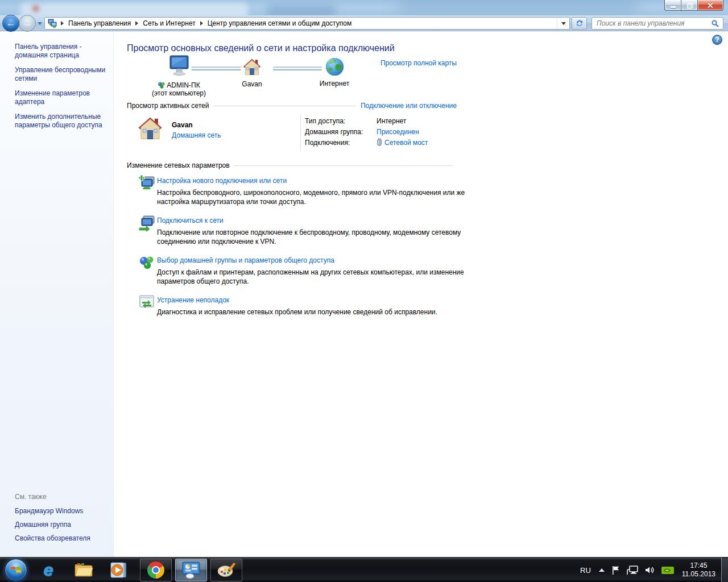  I want to click on back-button: ←, so click(11, 23).